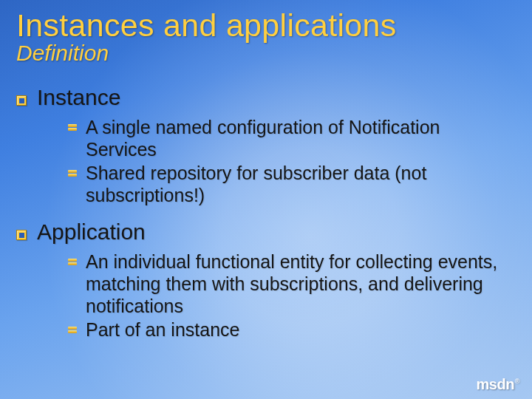 The height and width of the screenshot is (399, 532). Describe the element at coordinates (264, 98) in the screenshot. I see `bullet-level1: Instance` at that location.